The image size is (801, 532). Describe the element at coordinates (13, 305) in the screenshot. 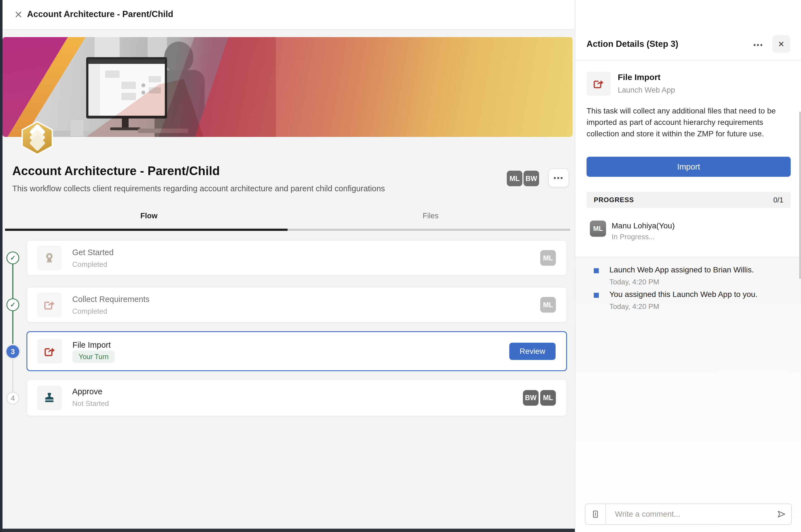

I see `step-indicator-2: ✓` at that location.